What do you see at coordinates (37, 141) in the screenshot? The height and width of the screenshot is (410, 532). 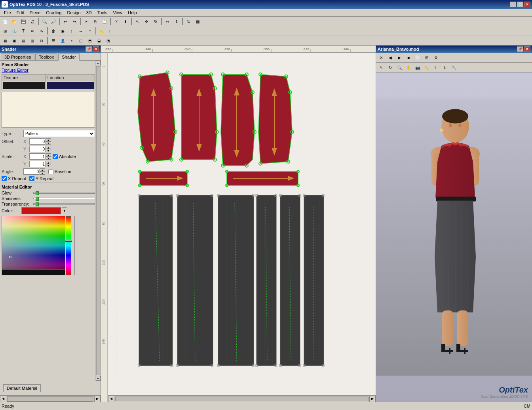 I see `offset-x-input` at bounding box center [37, 141].